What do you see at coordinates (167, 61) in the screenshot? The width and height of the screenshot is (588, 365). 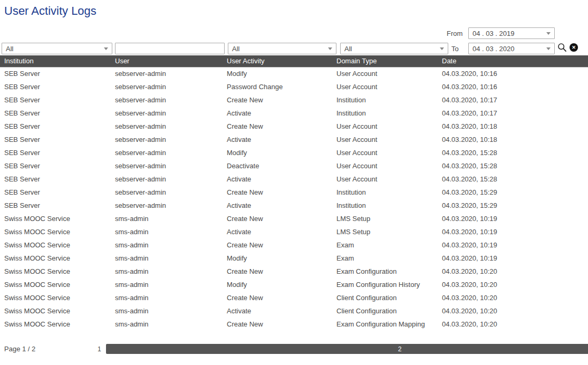 I see `column-header: User` at bounding box center [167, 61].